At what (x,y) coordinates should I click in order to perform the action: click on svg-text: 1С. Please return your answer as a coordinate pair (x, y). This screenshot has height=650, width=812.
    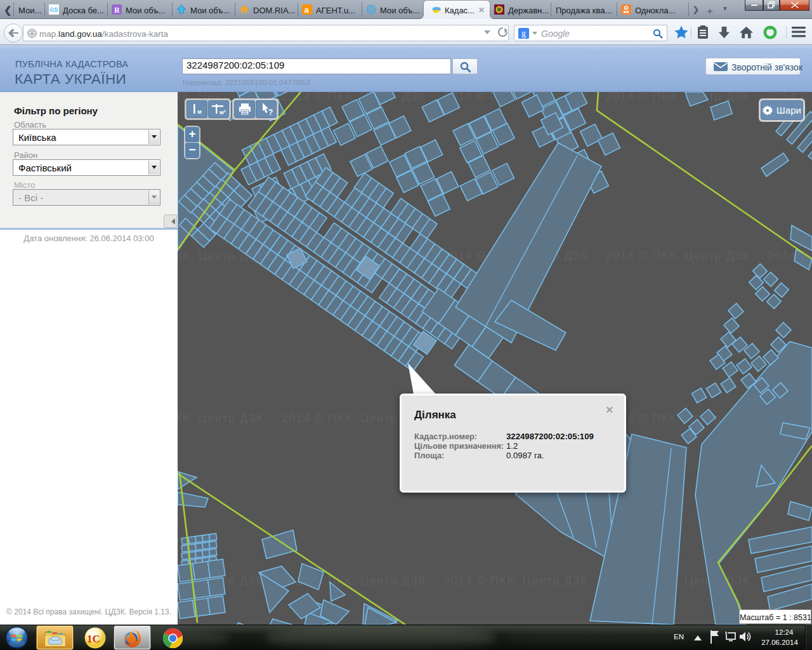
    Looking at the image, I should click on (94, 639).